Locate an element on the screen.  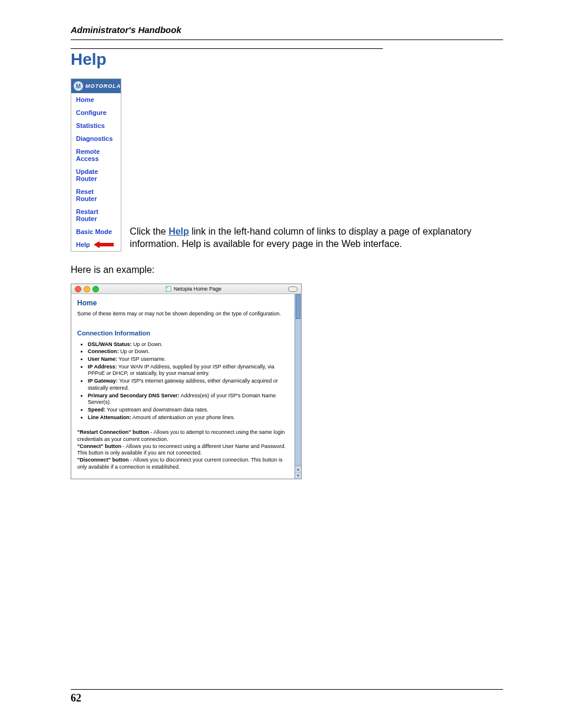
scroll-up-icon: ▲ is located at coordinates (298, 469).